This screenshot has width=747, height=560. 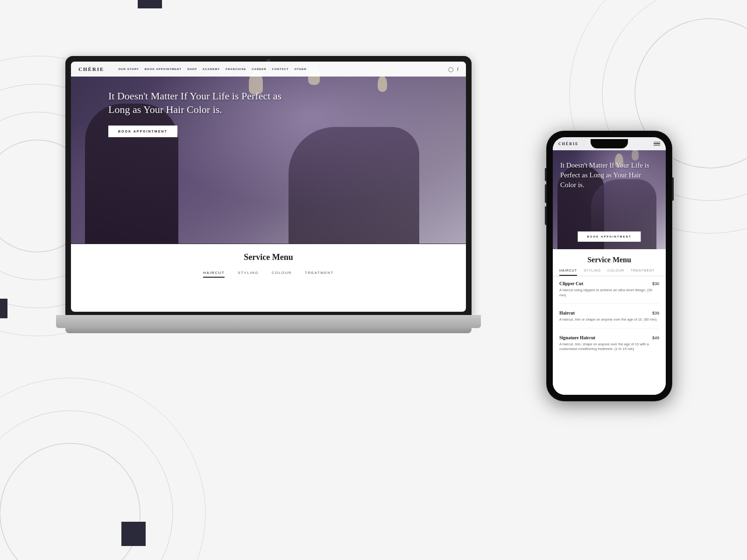 What do you see at coordinates (616, 273) in the screenshot?
I see `phone-tab-colour: COLOUR` at bounding box center [616, 273].